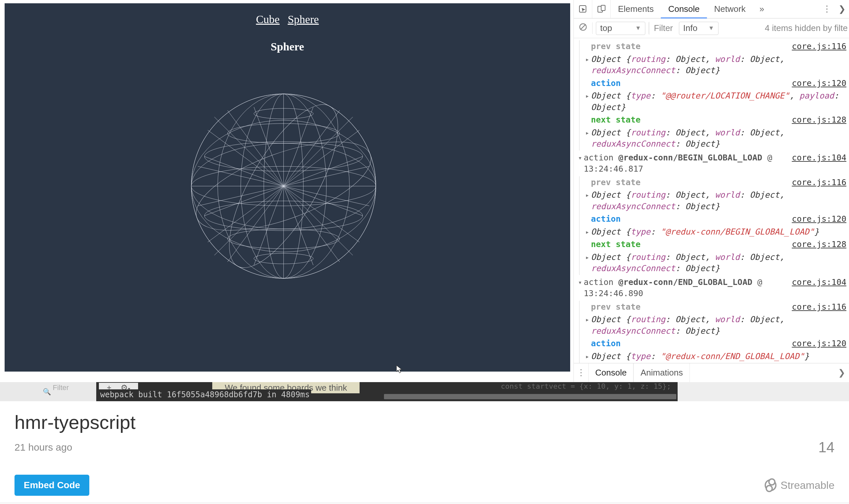 The height and width of the screenshot is (504, 849). Describe the element at coordinates (287, 47) in the screenshot. I see `page-title: Sphere` at that location.